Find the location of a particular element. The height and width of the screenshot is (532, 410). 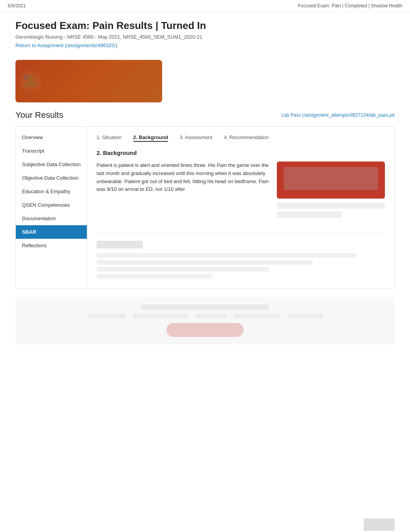

hero-banner is located at coordinates (89, 81).